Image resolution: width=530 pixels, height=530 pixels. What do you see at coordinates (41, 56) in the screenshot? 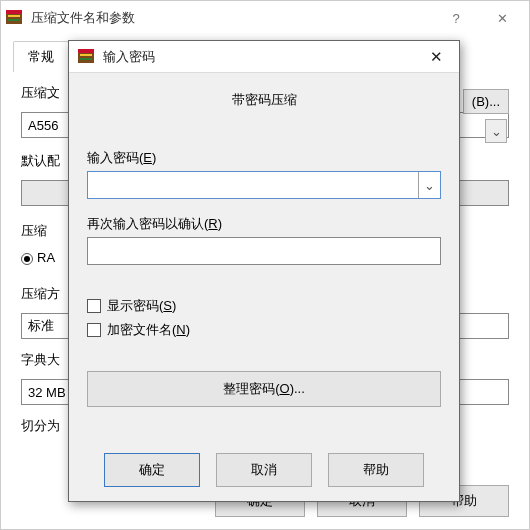
I see `tab-general: 常规` at bounding box center [41, 56].